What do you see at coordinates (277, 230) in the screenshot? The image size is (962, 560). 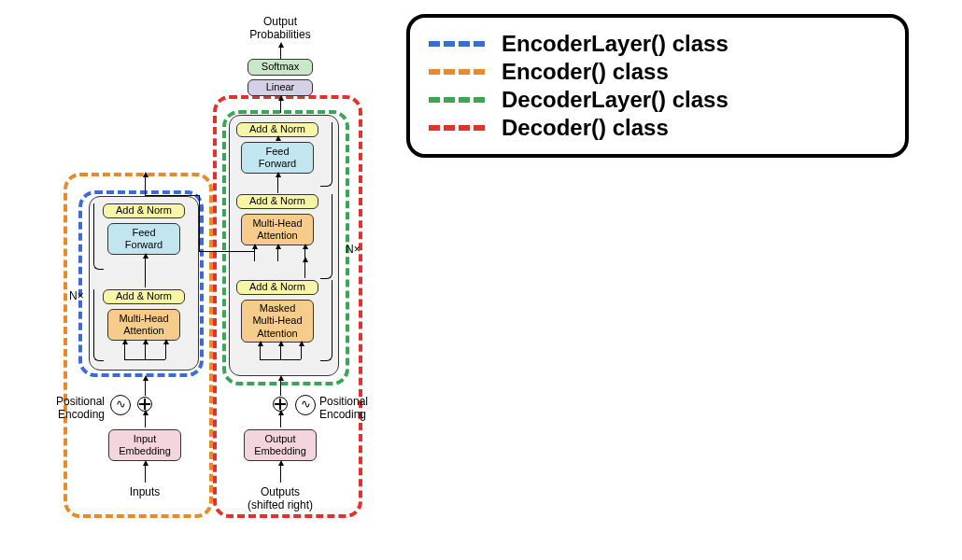 I see `decoder-mha: Multi-HeadAttention` at bounding box center [277, 230].